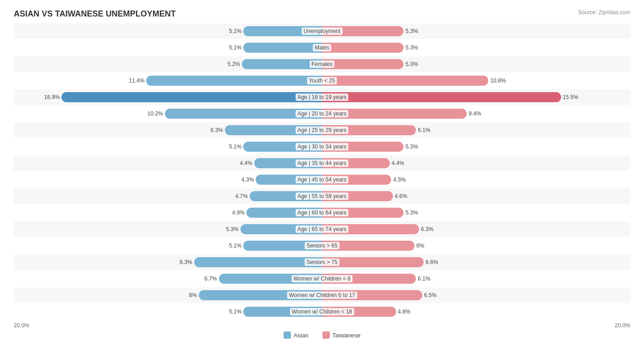  What do you see at coordinates (322, 229) in the screenshot?
I see `chart-row: 5.3%6.3%Age | 65 to 74 years` at bounding box center [322, 229].